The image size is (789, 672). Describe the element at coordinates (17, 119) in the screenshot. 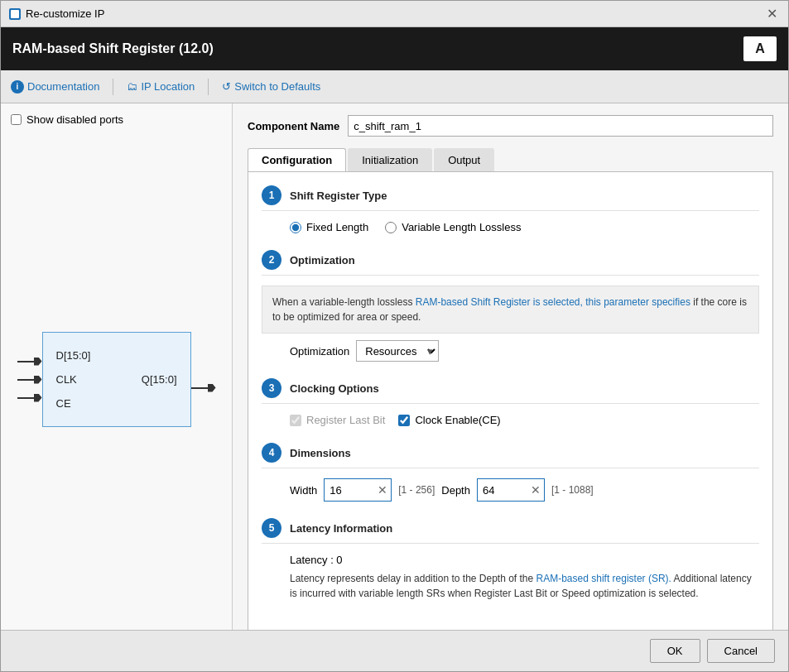

I see `show-disabled-ports-checkbox` at that location.